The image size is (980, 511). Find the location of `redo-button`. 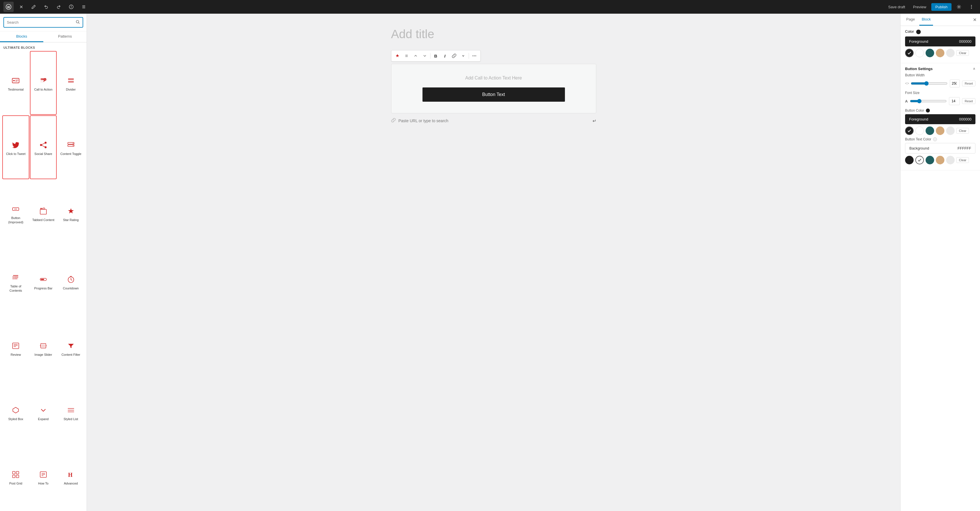

redo-button is located at coordinates (59, 7).